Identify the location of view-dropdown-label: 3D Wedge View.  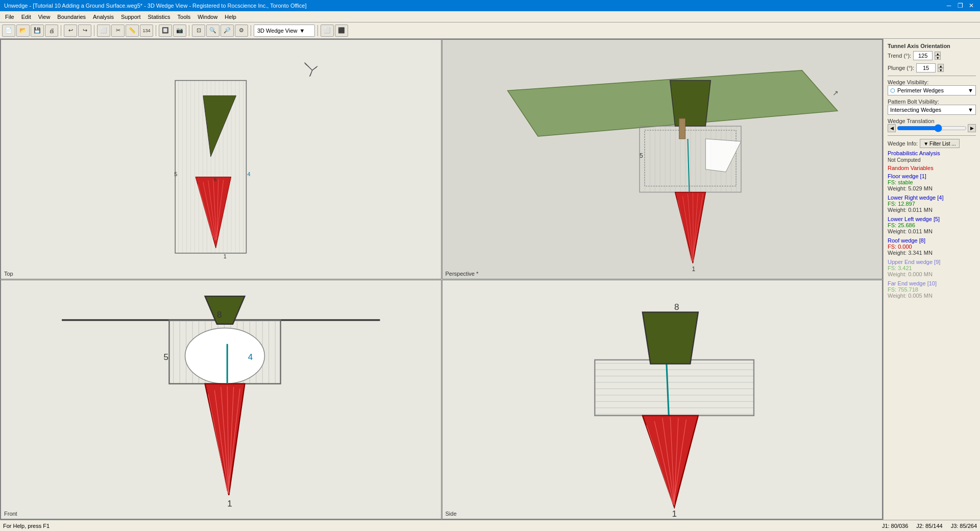
(277, 31).